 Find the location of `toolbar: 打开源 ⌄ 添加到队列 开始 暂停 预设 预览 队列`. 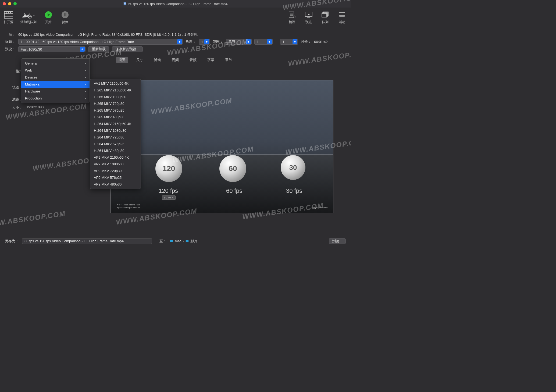

toolbar: 打开源 ⌄ 添加到队列 开始 暂停 预设 预览 队列 is located at coordinates (175, 18).